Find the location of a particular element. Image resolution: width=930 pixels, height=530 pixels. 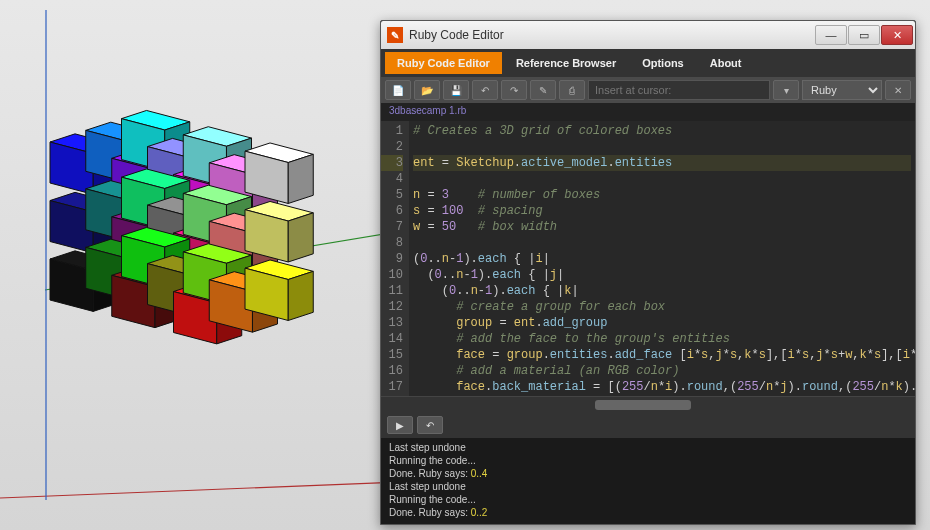

tabbar: Ruby Code EditorReference BrowserOptions… is located at coordinates (648, 63).